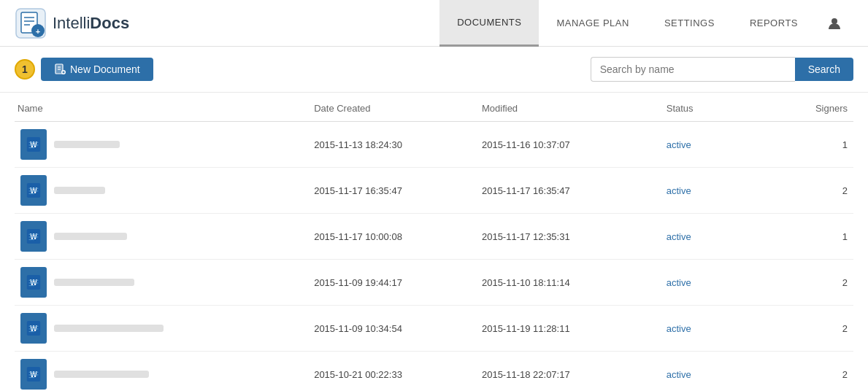  What do you see at coordinates (568, 283) in the screenshot?
I see `modified-cell: 2015-11-10 18:11:14` at bounding box center [568, 283].